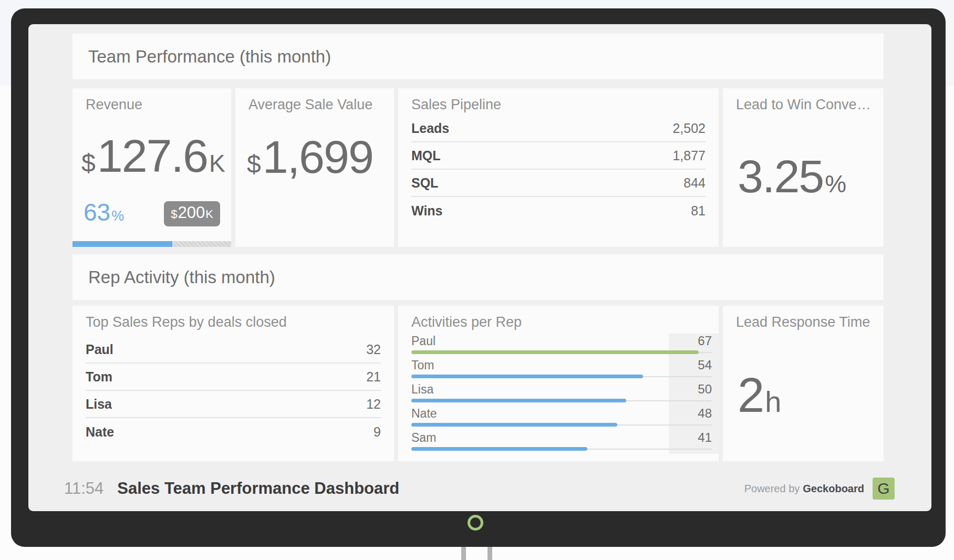  Describe the element at coordinates (210, 57) in the screenshot. I see `section-title: Team Performance (this month)` at that location.